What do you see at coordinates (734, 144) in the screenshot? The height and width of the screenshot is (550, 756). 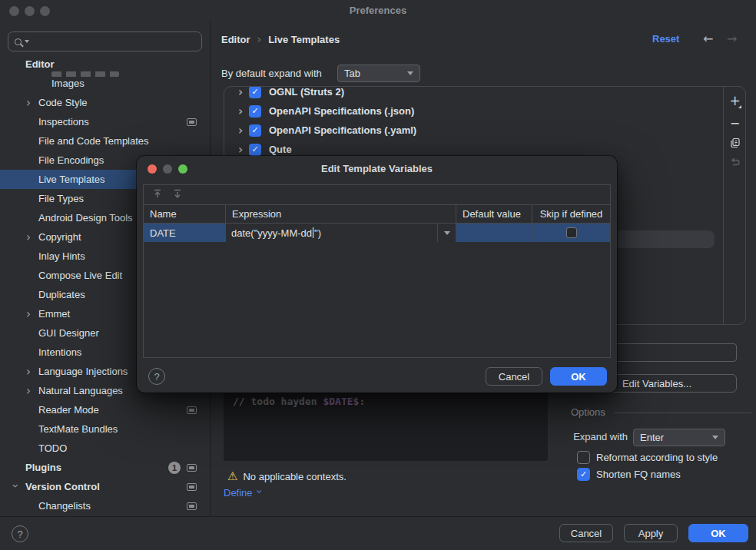 I see `duplicate-template-icon` at bounding box center [734, 144].